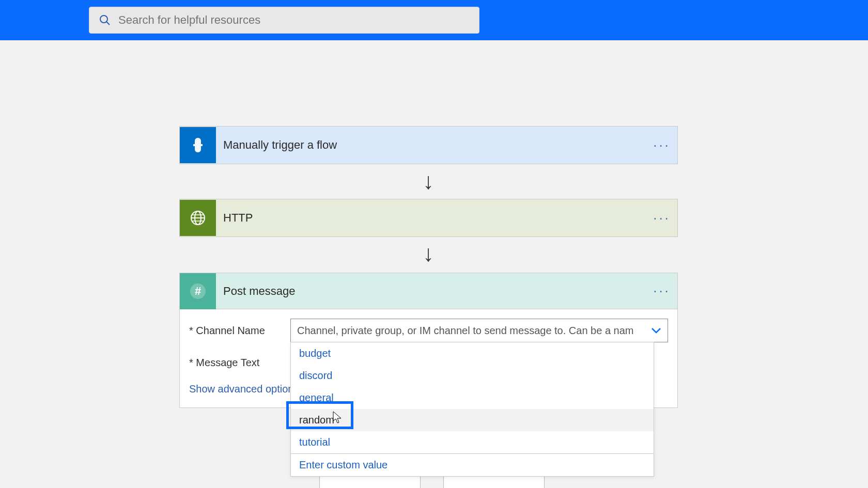  What do you see at coordinates (656, 330) in the screenshot?
I see `chevron-down-icon` at bounding box center [656, 330].